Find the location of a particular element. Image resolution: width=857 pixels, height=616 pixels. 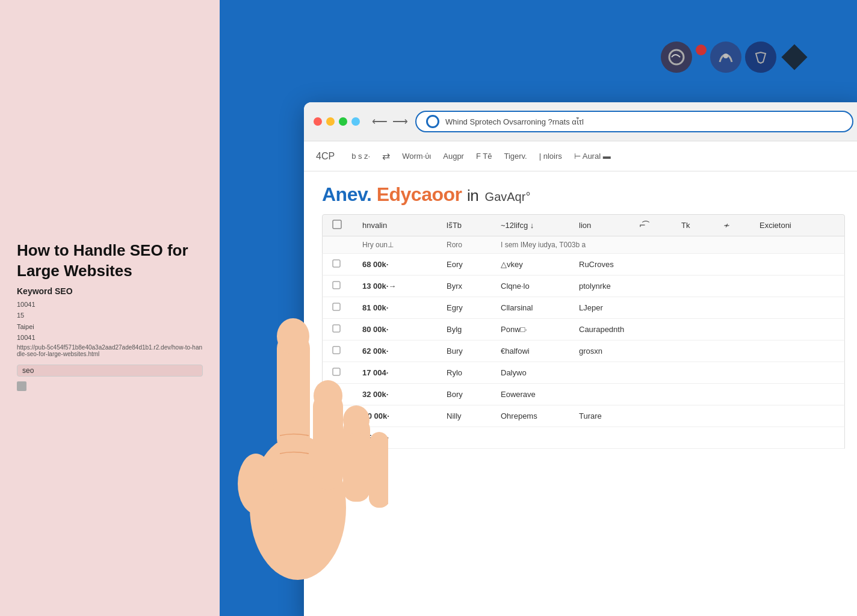

nav-back-icon: ⟵ is located at coordinates (380, 122).